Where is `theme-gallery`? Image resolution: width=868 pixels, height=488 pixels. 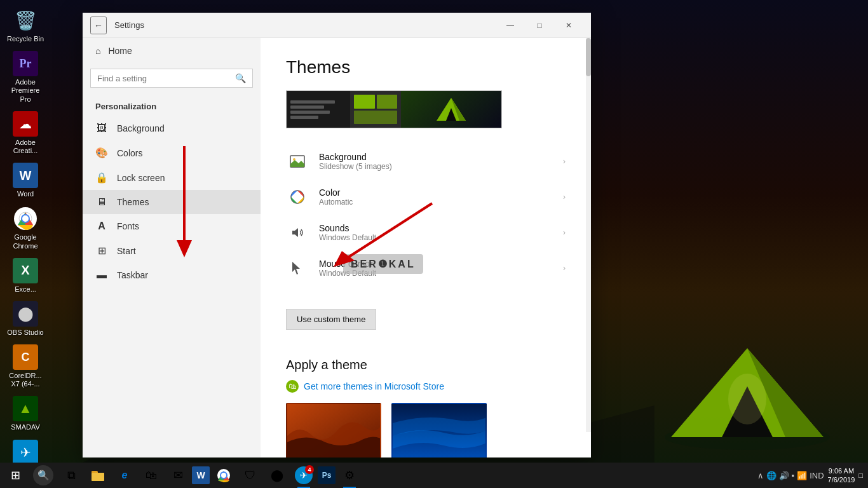 theme-gallery is located at coordinates (426, 430).